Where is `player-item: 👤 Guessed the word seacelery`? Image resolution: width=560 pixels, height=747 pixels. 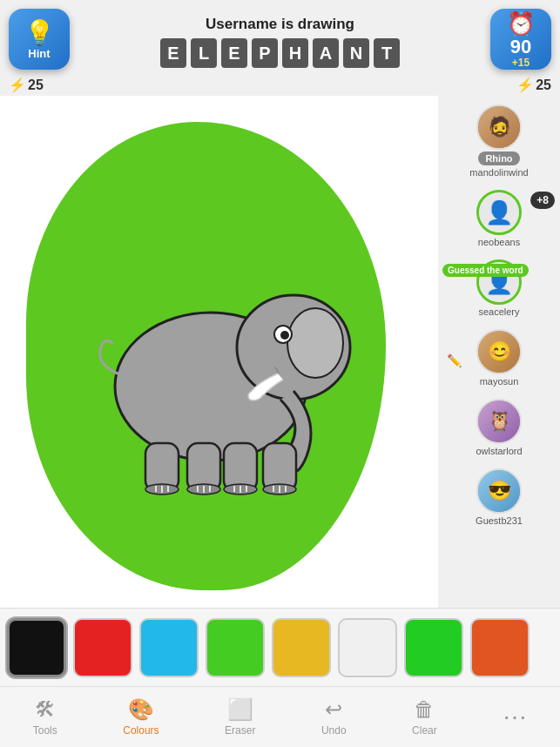 player-item: 👤 Guessed the word seacelery is located at coordinates (499, 288).